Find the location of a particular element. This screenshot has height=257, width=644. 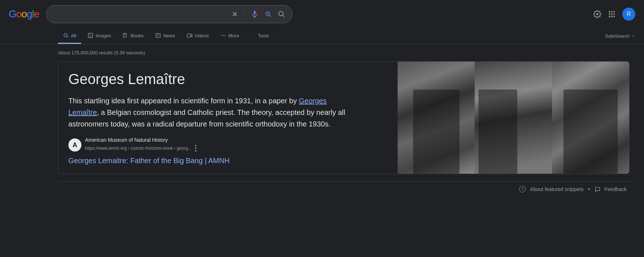

search-nav-icon is located at coordinates (66, 36).